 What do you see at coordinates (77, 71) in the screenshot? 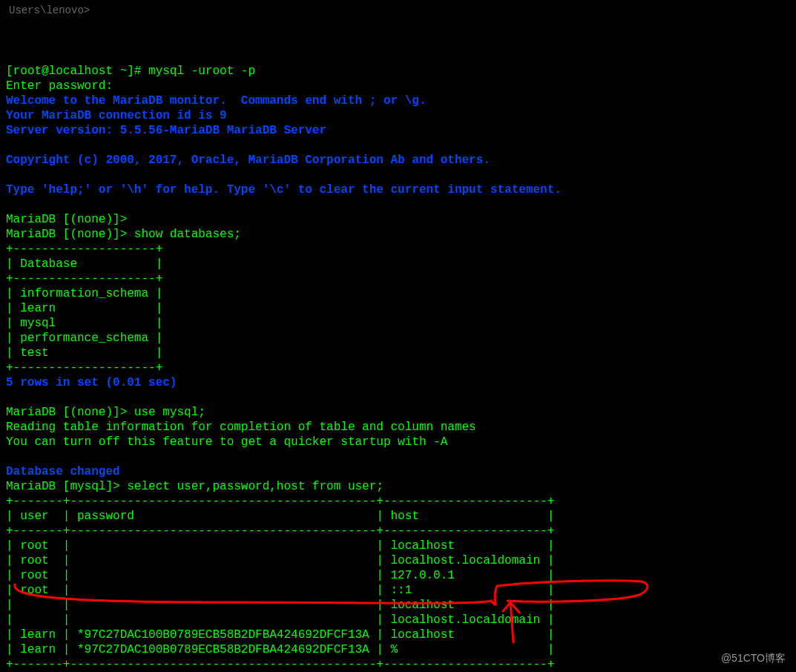
I see `shell-prompt: [root@localhost ~]#` at bounding box center [77, 71].